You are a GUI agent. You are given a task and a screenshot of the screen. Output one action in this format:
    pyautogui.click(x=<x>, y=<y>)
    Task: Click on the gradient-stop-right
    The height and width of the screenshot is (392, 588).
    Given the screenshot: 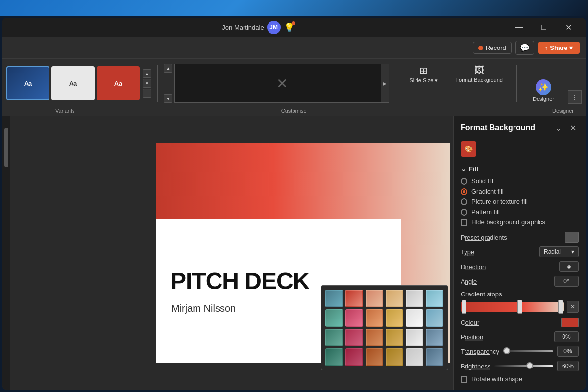 What is the action you would take?
    pyautogui.click(x=561, y=307)
    